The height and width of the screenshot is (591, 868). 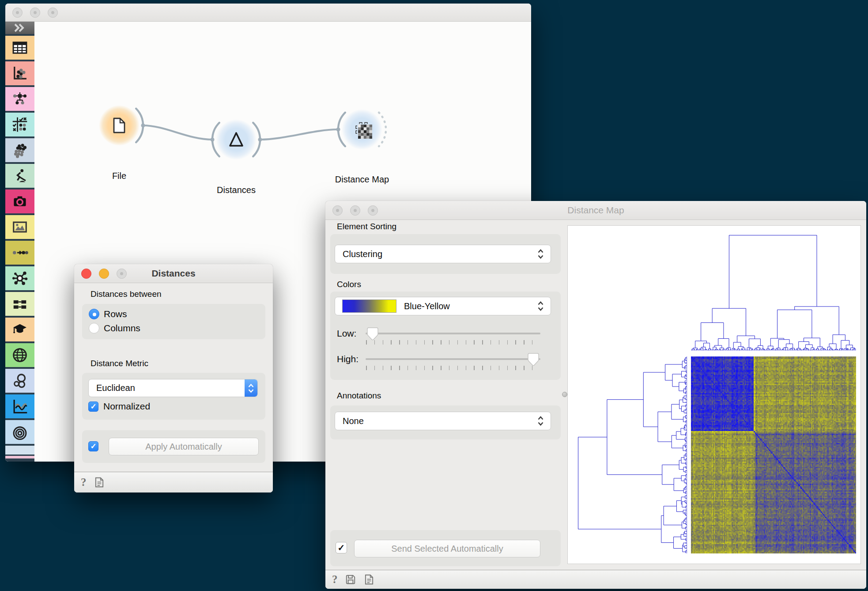 I want to click on distance-metric-combo: Euclidean, so click(x=173, y=388).